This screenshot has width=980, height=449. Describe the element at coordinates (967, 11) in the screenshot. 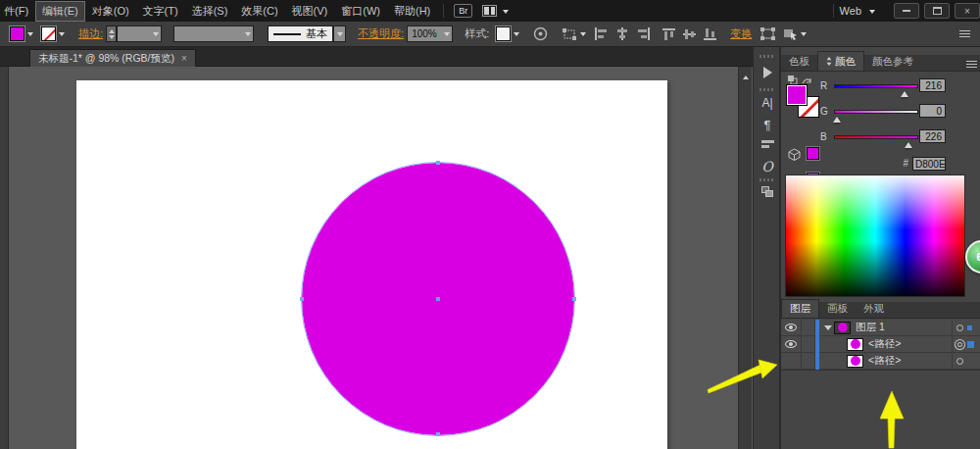

I see `close-button: ×` at that location.